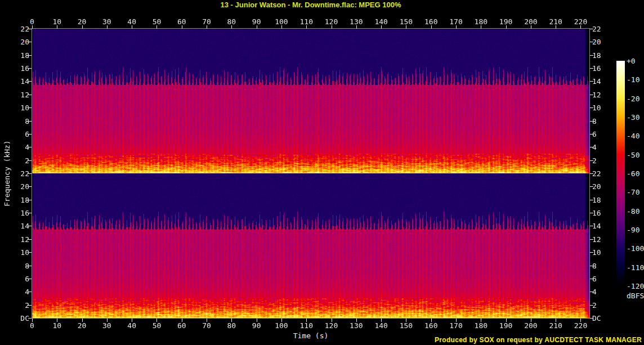 The width and height of the screenshot is (644, 345). Describe the element at coordinates (157, 325) in the screenshot. I see `x-axis-tick-label-bottom: 50` at that location.